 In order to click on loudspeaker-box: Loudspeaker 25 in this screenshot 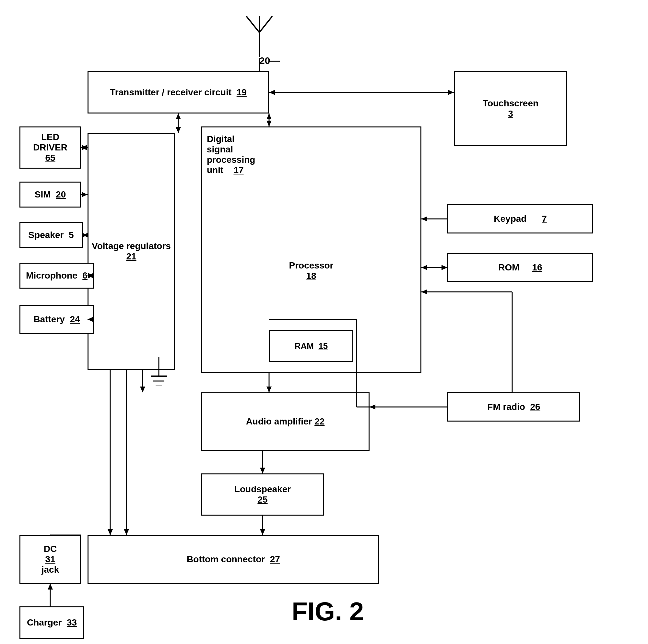, I will do `click(262, 495)`.